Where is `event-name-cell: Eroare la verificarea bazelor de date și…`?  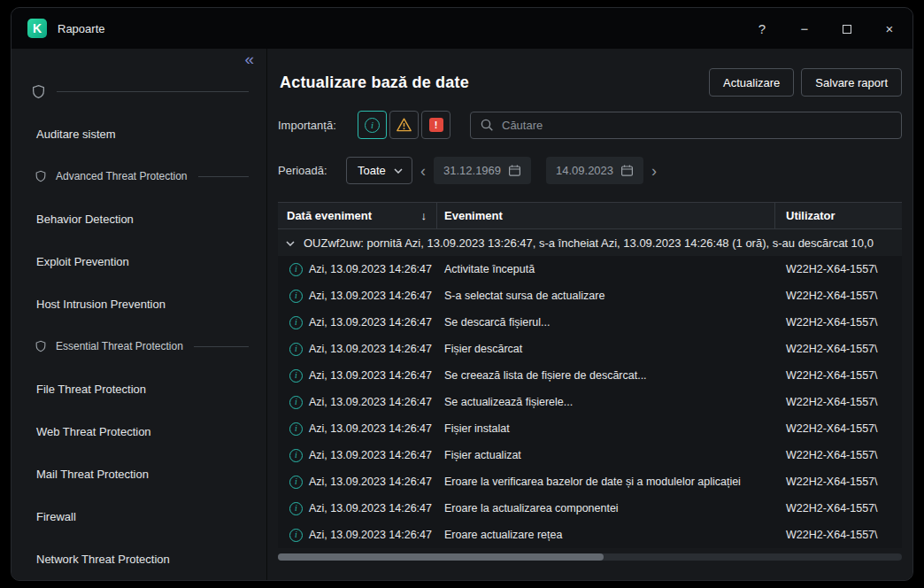
event-name-cell: Eroare la verificarea bazelor de date și… is located at coordinates (606, 482).